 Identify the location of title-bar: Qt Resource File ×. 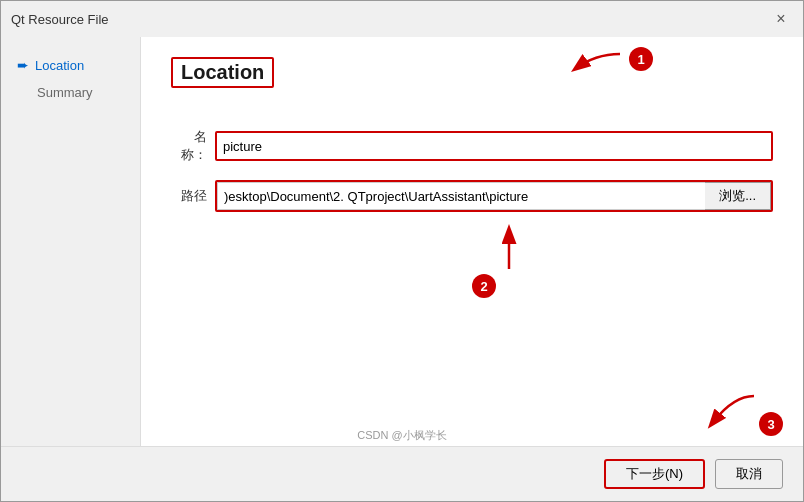
(402, 19).